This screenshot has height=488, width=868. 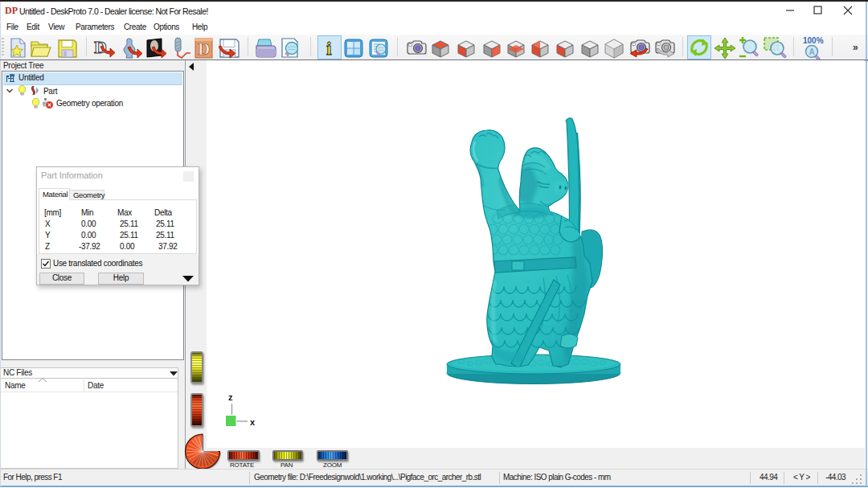 I want to click on svg-text: DP, so click(x=11, y=10).